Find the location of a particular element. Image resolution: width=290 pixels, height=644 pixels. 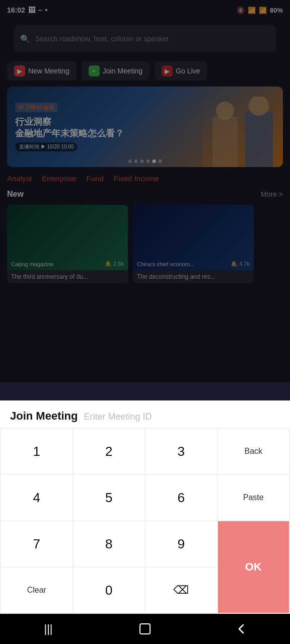

key-2: 2 is located at coordinates (109, 451).